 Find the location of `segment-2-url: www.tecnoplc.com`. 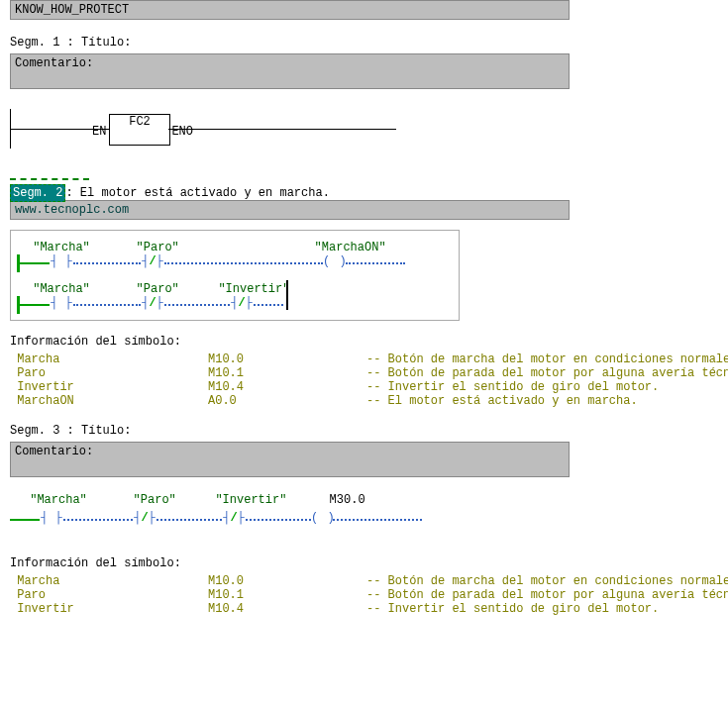

segment-2-url: www.tecnoplc.com is located at coordinates (71, 210).